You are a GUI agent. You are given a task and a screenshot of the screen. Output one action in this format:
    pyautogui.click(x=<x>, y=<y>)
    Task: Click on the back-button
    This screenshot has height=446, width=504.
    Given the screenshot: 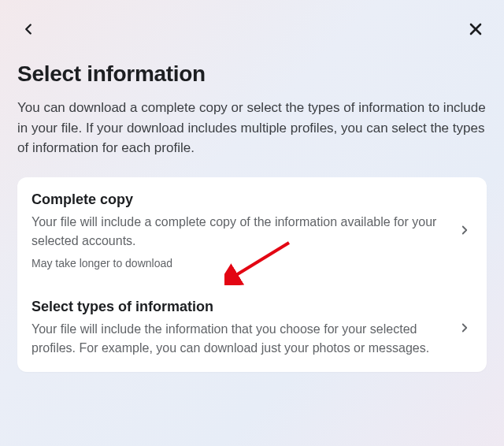 What is the action you would take?
    pyautogui.click(x=28, y=30)
    